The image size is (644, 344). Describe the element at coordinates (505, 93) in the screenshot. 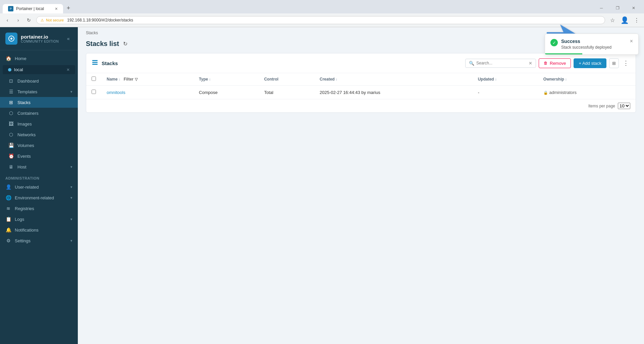

I see `row-updated-cell: -` at that location.